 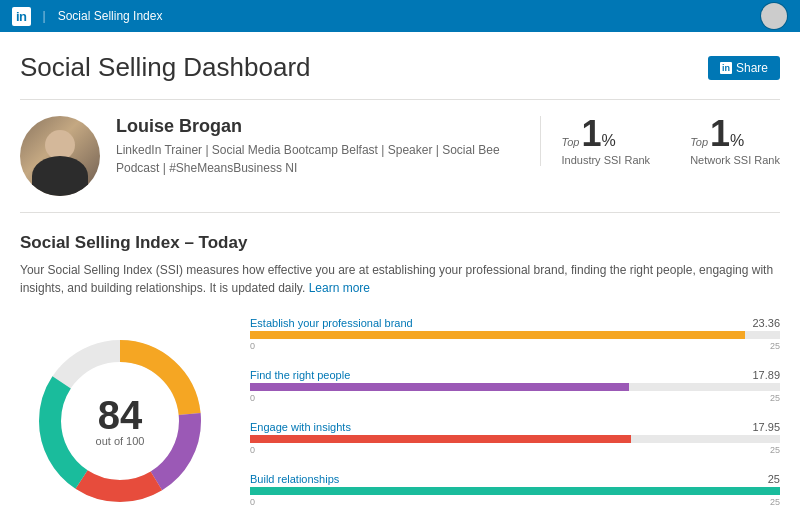 I want to click on bar-header: Establish your professional brand 23.36, so click(x=515, y=323).